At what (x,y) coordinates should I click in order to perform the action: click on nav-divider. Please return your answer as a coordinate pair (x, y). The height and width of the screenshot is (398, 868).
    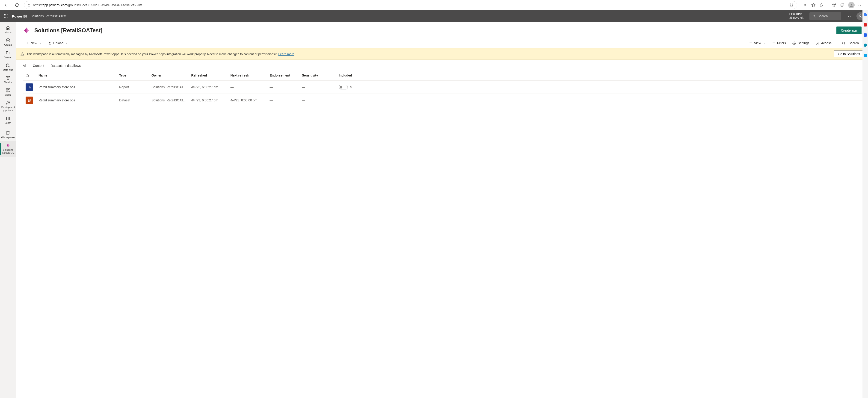
    Looking at the image, I should click on (8, 128).